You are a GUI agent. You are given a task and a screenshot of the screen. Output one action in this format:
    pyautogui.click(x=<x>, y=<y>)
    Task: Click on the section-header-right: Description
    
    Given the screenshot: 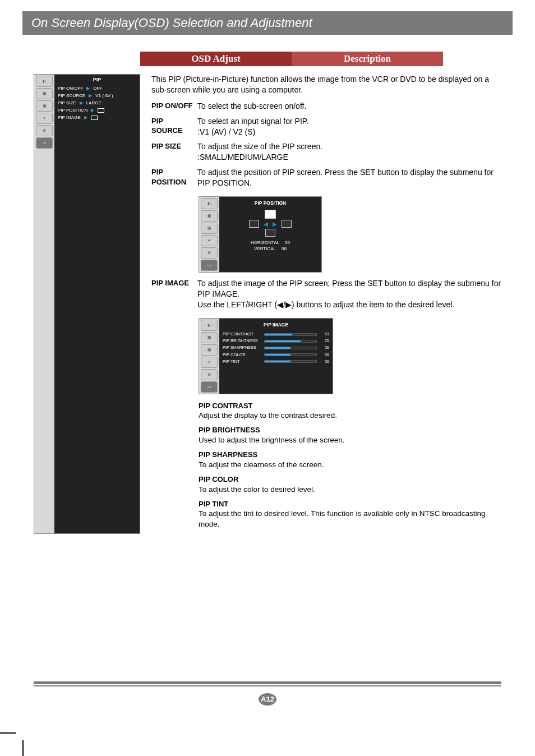 What is the action you would take?
    pyautogui.click(x=367, y=59)
    